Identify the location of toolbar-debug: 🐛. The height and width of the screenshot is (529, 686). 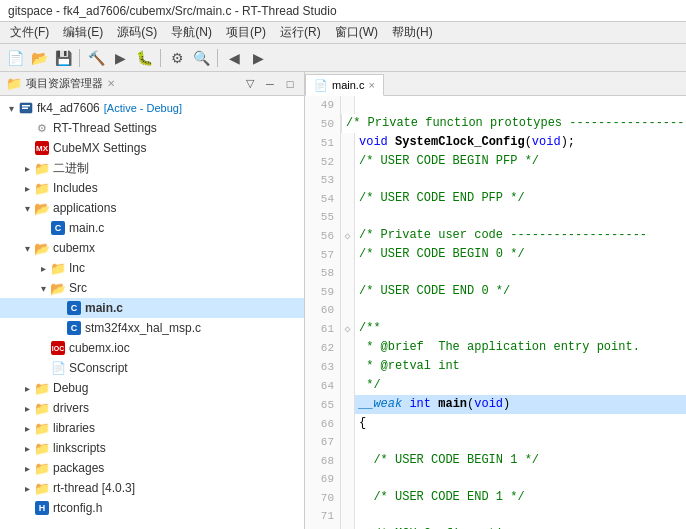
(144, 58).